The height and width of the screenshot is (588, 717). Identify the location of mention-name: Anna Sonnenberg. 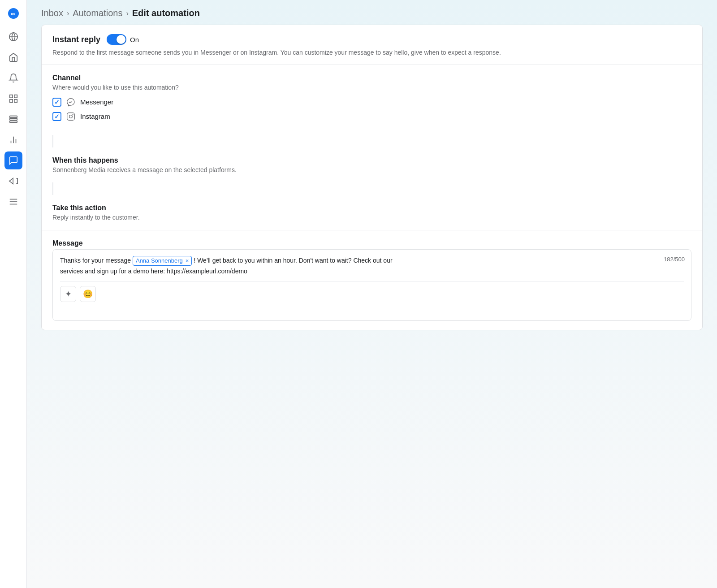
(160, 261).